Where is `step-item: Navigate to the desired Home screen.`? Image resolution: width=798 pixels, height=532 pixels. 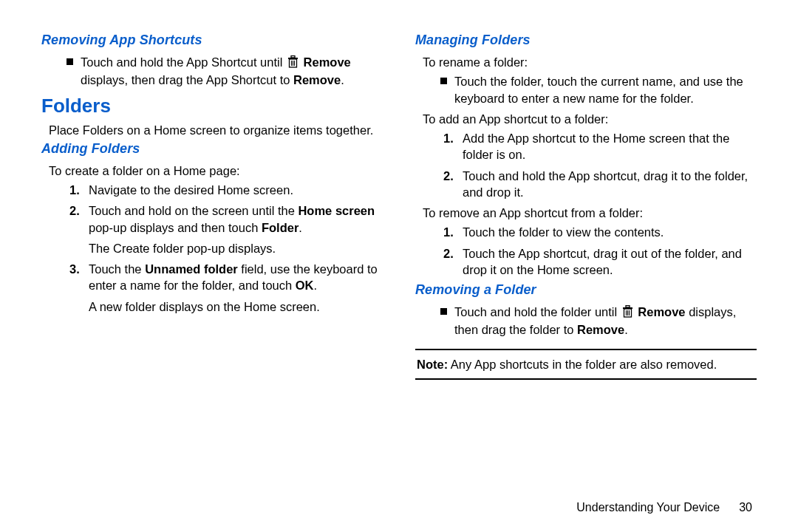 step-item: Navigate to the desired Home screen. is located at coordinates (226, 190).